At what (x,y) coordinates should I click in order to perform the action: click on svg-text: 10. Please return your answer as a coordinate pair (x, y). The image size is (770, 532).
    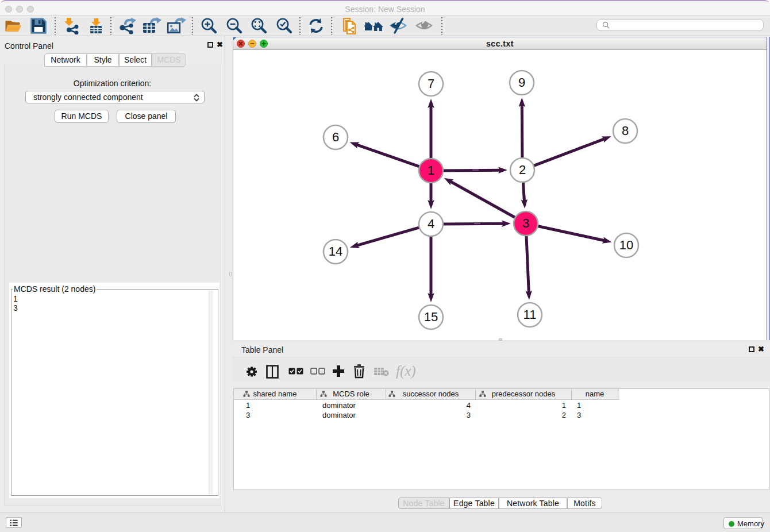
    Looking at the image, I should click on (626, 245).